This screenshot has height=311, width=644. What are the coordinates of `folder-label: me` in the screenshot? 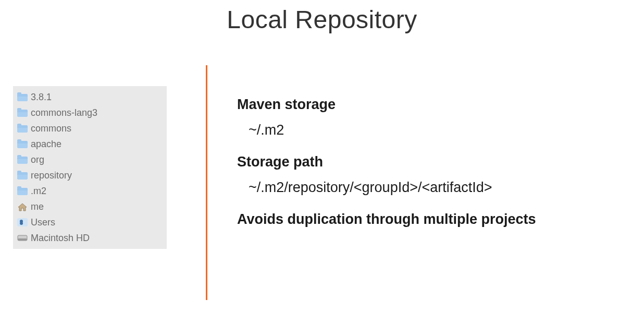 It's located at (38, 207).